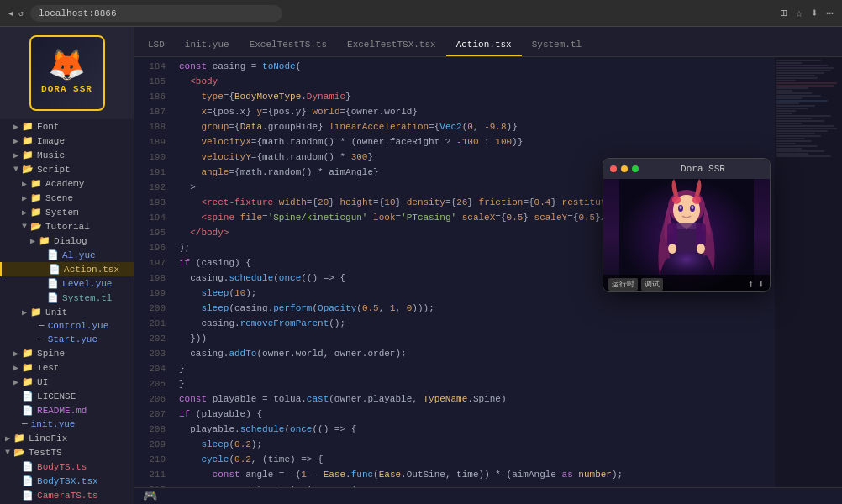 The height and width of the screenshot is (504, 842). What do you see at coordinates (67, 368) in the screenshot?
I see `sidebar-item-test: ▶ 📁 Test` at bounding box center [67, 368].